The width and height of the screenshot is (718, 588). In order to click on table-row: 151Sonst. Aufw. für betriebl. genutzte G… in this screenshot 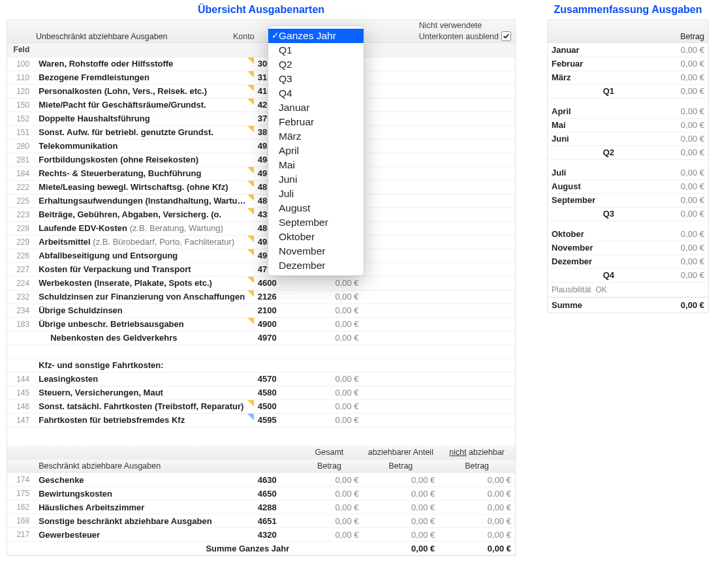, I will do `click(261, 132)`.